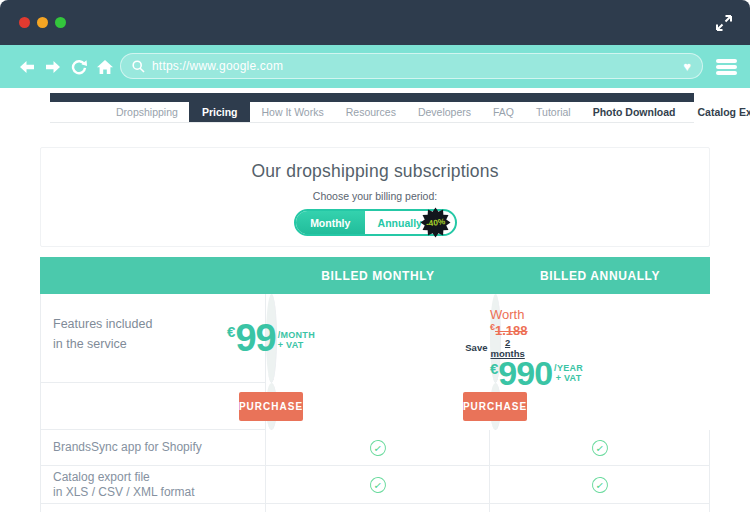 This screenshot has width=750, height=513. What do you see at coordinates (376, 448) in the screenshot?
I see `table-row: BrandsSync app for Shopify ✓ ✓` at bounding box center [376, 448].